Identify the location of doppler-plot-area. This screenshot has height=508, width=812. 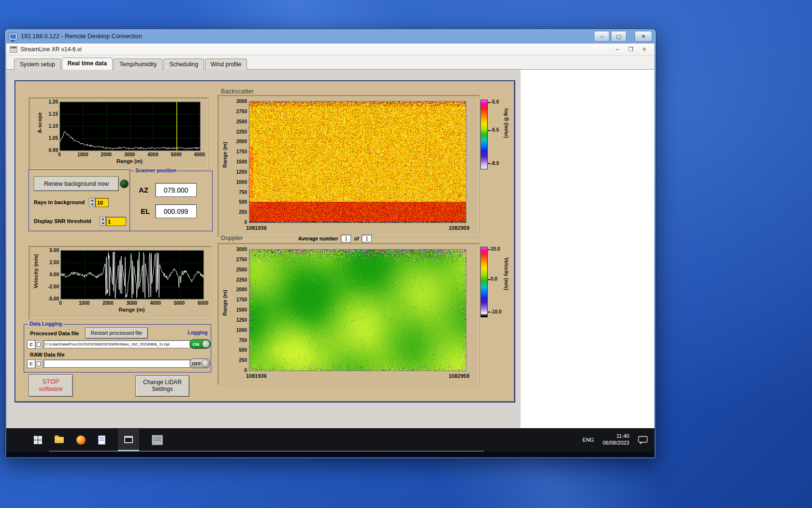
(358, 310).